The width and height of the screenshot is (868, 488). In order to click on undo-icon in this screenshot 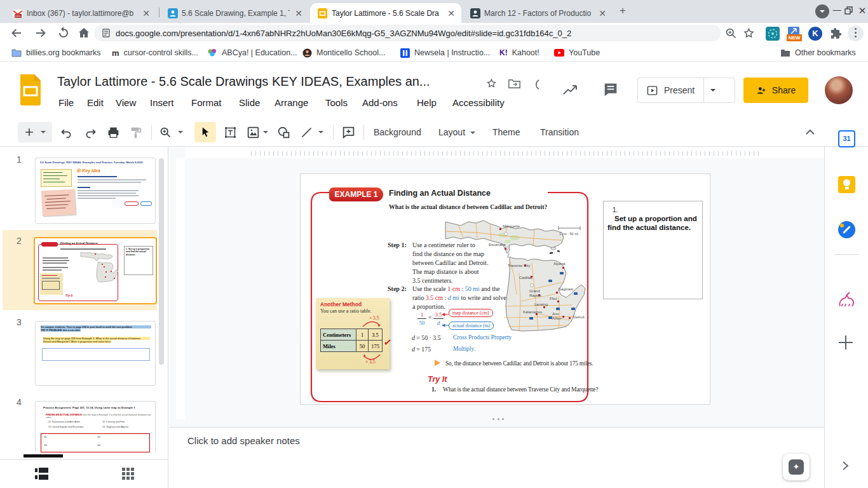, I will do `click(66, 132)`.